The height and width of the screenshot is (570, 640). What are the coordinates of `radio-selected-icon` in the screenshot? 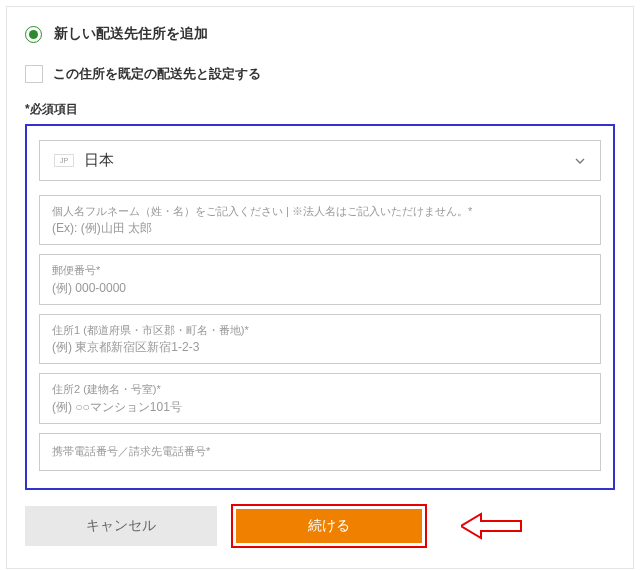 It's located at (34, 34).